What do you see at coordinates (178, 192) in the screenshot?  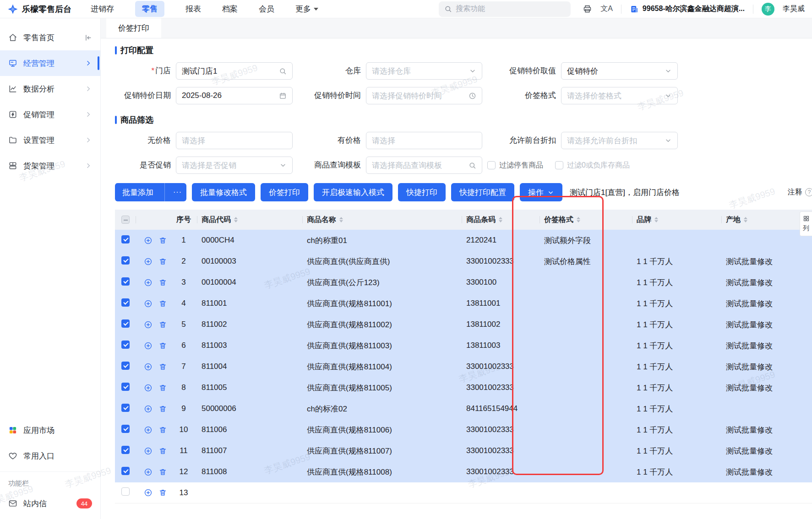 I see `batch-add-more-button: ···` at bounding box center [178, 192].